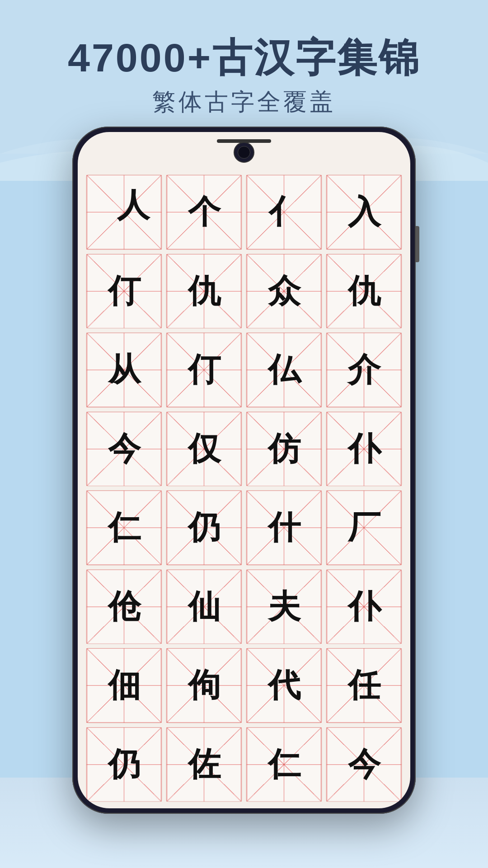 The image size is (488, 868). I want to click on char-cell: 伧, so click(124, 607).